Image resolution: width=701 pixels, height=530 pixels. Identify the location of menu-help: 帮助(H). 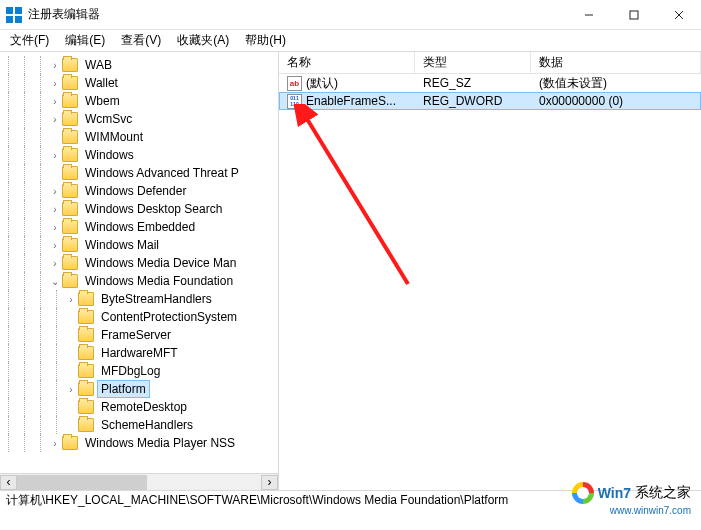
(266, 40).